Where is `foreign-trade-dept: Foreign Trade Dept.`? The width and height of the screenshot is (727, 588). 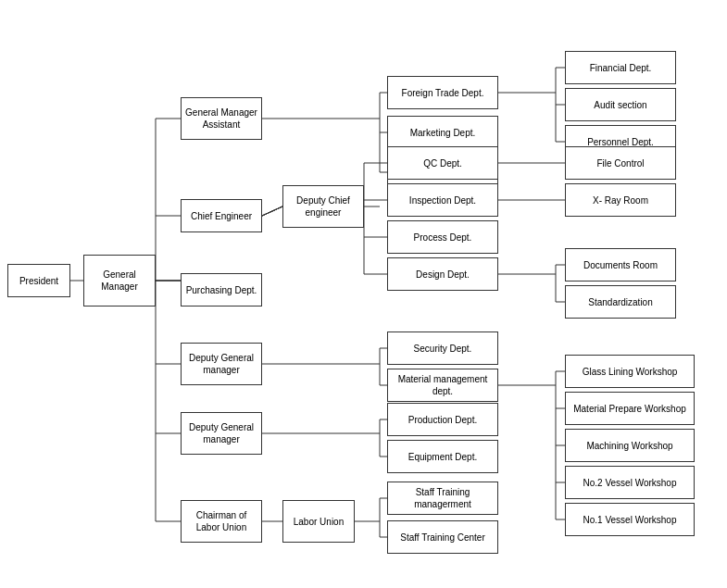 foreign-trade-dept: Foreign Trade Dept. is located at coordinates (443, 93).